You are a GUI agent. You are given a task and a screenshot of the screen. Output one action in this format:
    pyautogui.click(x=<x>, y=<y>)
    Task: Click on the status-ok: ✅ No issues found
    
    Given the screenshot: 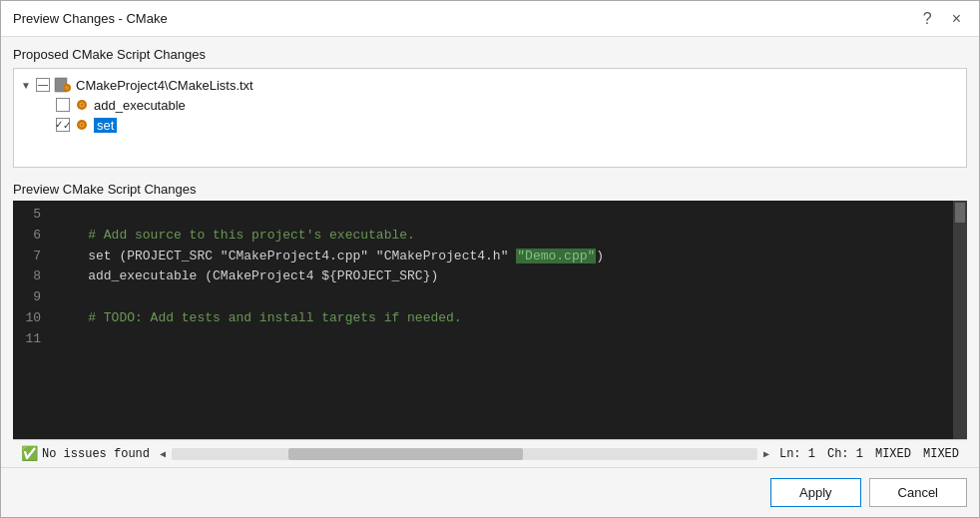 What is the action you would take?
    pyautogui.click(x=86, y=453)
    